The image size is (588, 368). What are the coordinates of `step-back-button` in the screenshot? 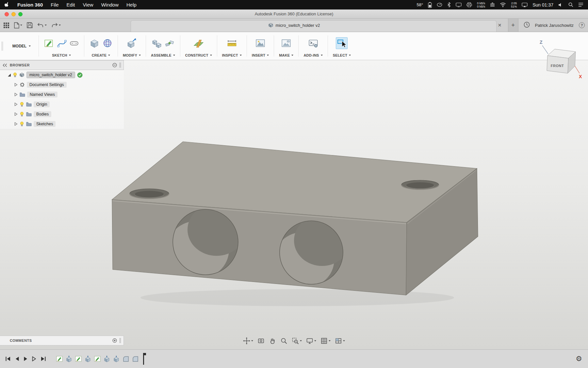 It's located at (17, 359).